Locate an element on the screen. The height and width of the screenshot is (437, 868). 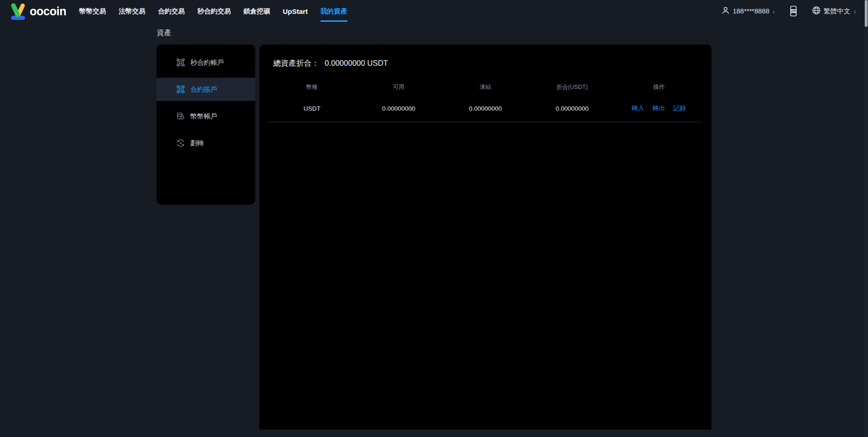
top-navbar: oocoin 幣幣交易 法幣交易 合約交易 秒合約交易 鎖倉挖礦 UpStart… is located at coordinates (434, 11).